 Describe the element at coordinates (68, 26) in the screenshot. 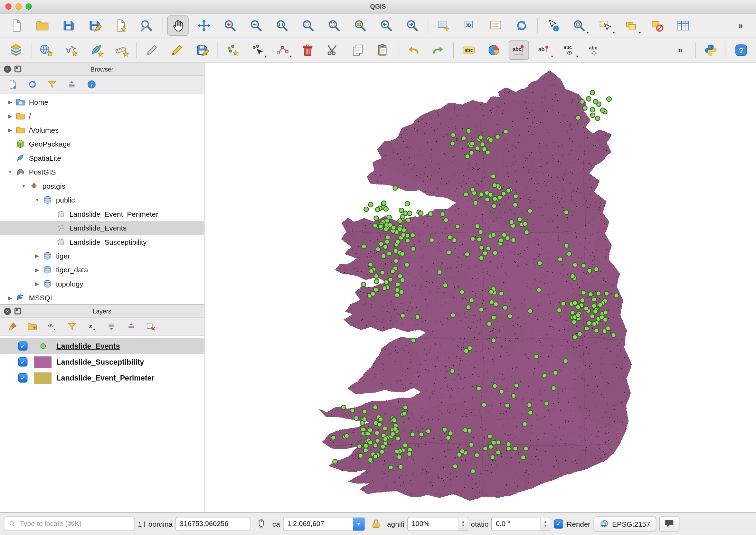

I see `save-project` at that location.